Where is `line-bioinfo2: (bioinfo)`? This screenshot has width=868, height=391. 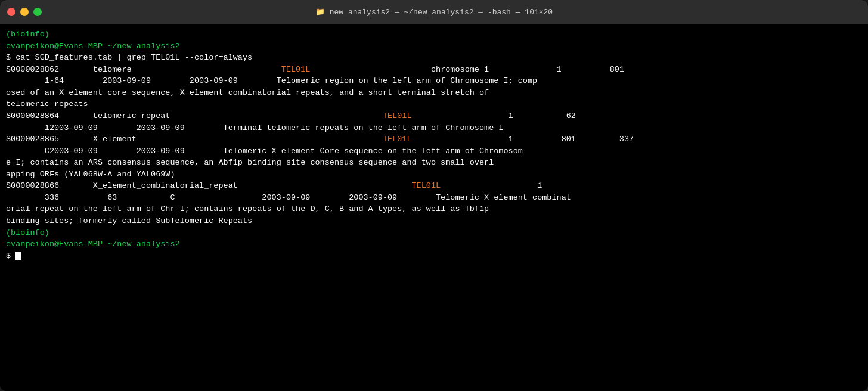
line-bioinfo2: (bioinfo) is located at coordinates (434, 233).